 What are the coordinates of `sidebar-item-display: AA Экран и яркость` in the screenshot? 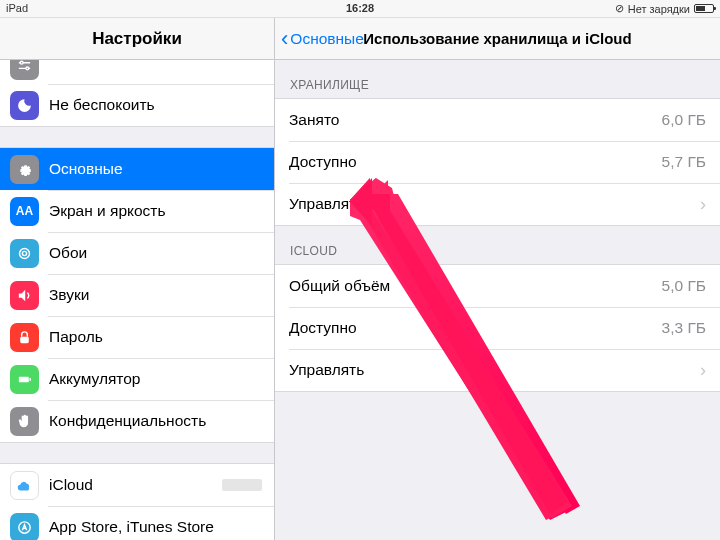 It's located at (137, 211).